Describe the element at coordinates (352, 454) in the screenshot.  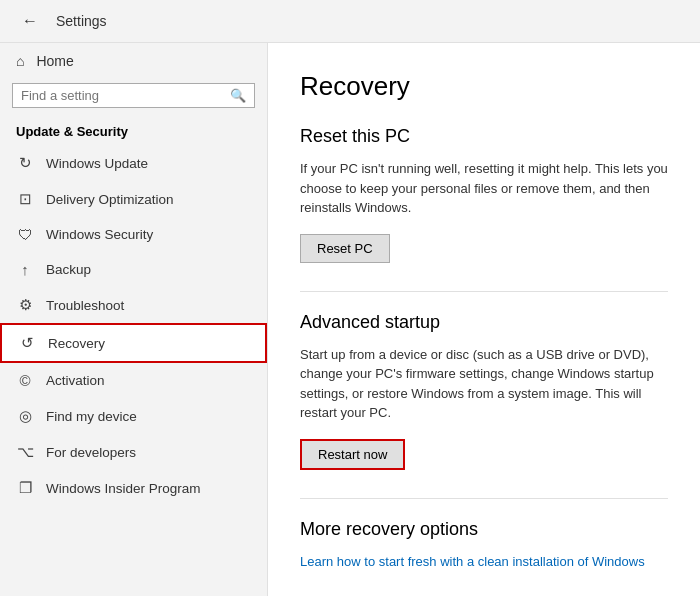
I see `restart-now-button: Restart now` at that location.